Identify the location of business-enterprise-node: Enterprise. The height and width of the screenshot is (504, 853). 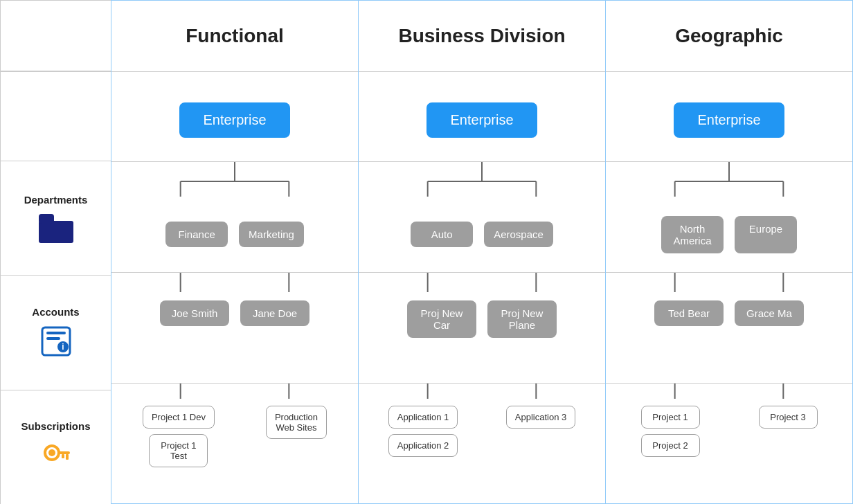
(482, 120).